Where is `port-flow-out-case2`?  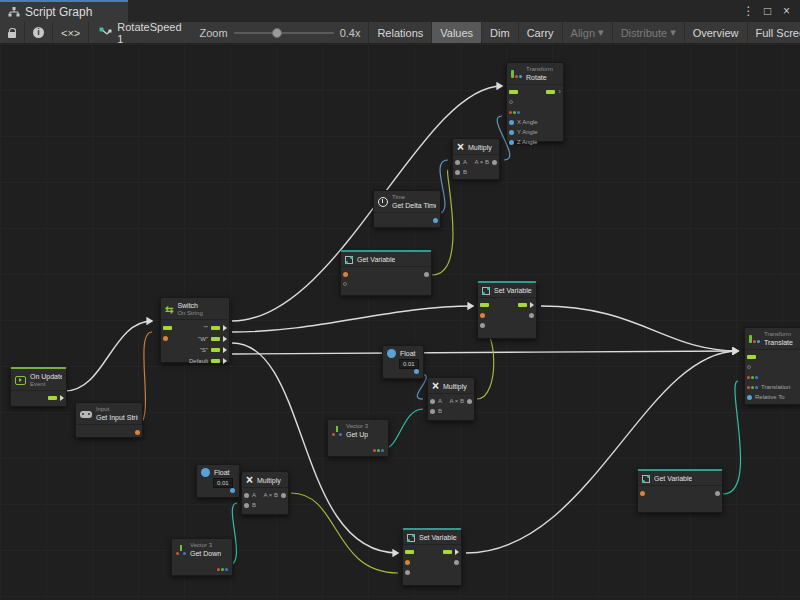
port-flow-out-case2 is located at coordinates (216, 339).